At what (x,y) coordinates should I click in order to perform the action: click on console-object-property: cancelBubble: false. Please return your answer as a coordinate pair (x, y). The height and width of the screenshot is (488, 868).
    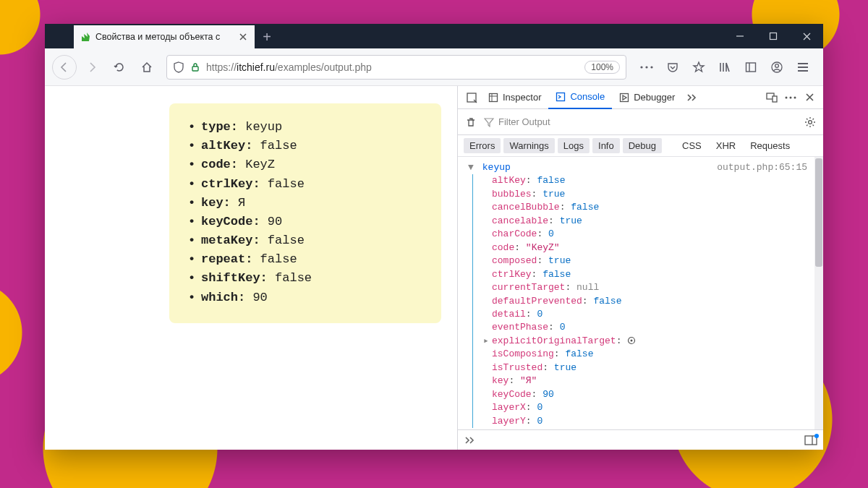
    Looking at the image, I should click on (645, 207).